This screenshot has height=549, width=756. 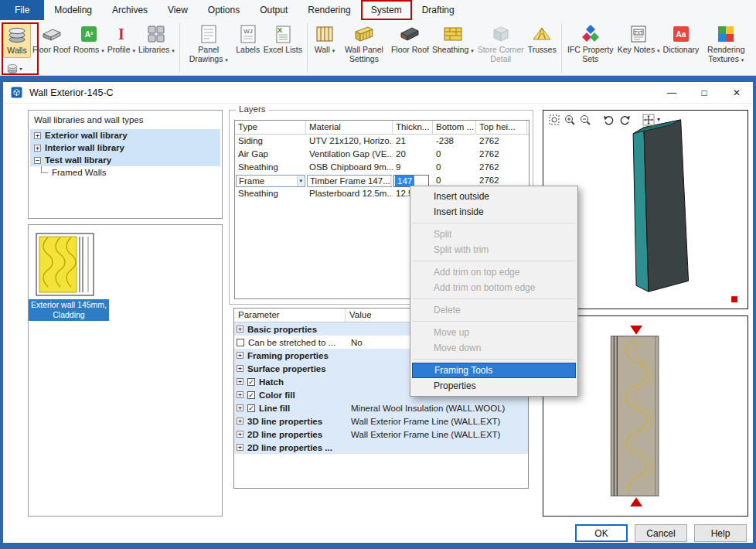 I want to click on tree-item-test-wall-library: −Test wall library, so click(x=125, y=160).